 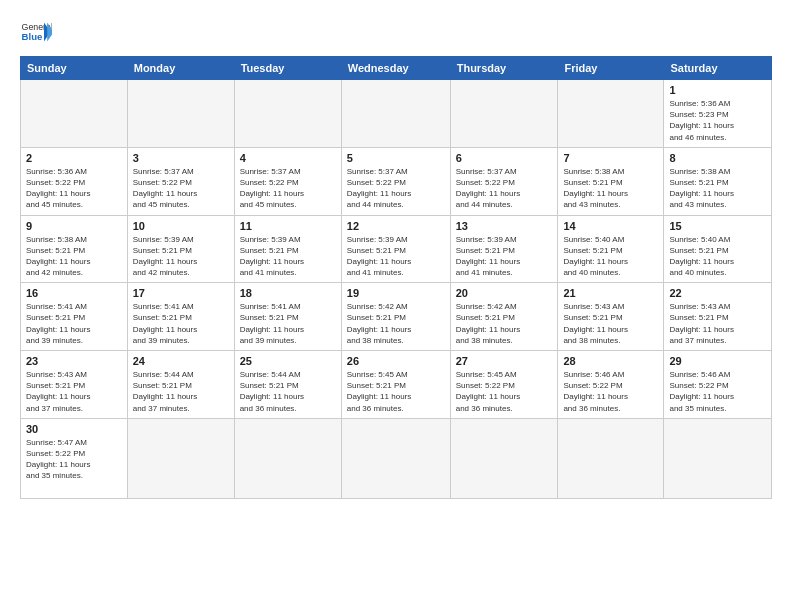 What do you see at coordinates (74, 181) in the screenshot?
I see `calendar-cell: 2Sunrise: 5:36 AM Sunset: 5:22 PM Daylig…` at bounding box center [74, 181].